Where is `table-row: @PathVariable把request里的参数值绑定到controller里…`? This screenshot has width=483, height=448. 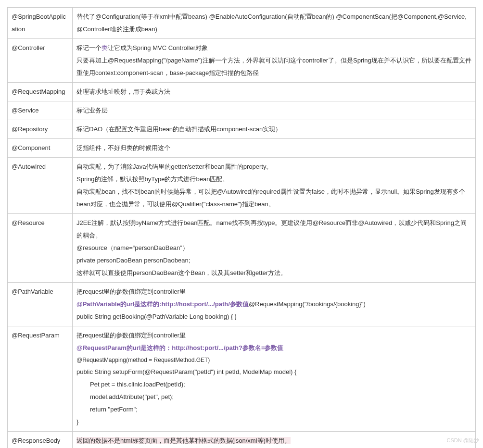 table-row: @PathVariable把request里的参数值绑定到controller里… is located at coordinates (242, 305).